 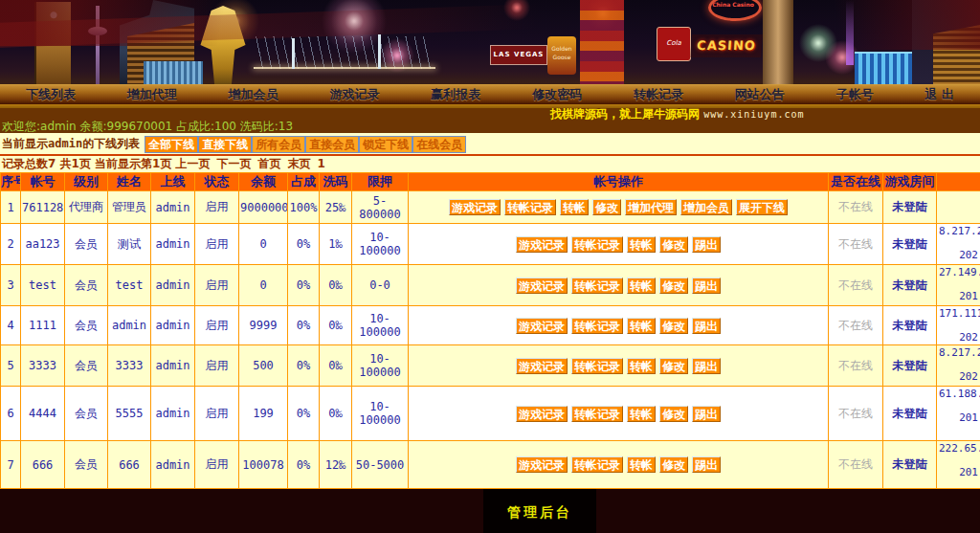 What do you see at coordinates (379, 52) in the screenshot?
I see `banner-bridge-pylon` at bounding box center [379, 52].